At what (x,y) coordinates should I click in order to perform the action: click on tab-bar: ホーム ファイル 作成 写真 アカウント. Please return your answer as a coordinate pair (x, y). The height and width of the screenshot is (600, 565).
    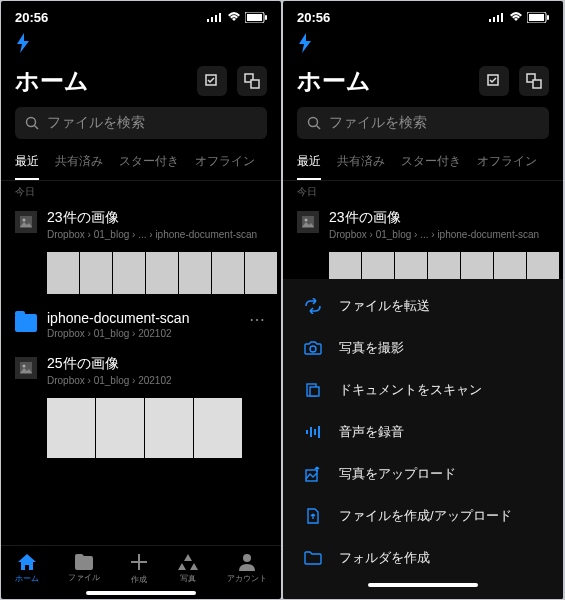
    Looking at the image, I should click on (141, 566).